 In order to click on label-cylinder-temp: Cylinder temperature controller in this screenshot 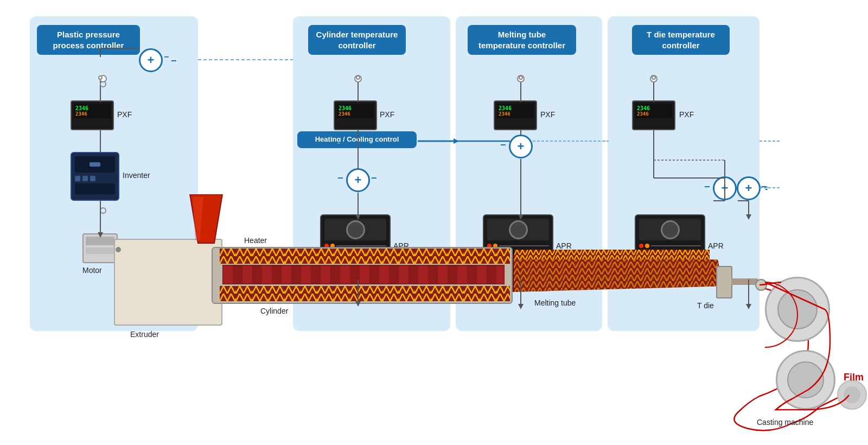, I will do `click(357, 40)`.